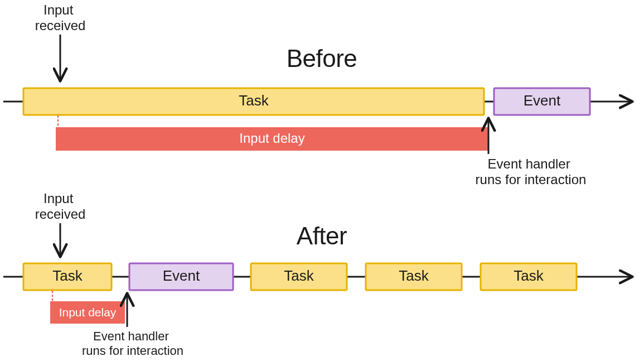  I want to click on before-event-label: Event, so click(542, 100).